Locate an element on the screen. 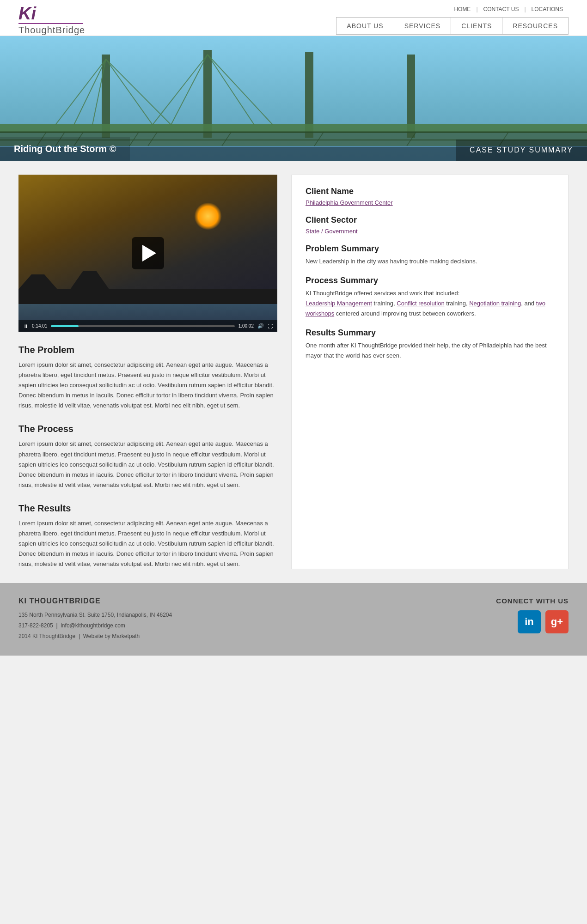 The height and width of the screenshot is (924, 587). video-bridge-silhouette is located at coordinates (148, 286).